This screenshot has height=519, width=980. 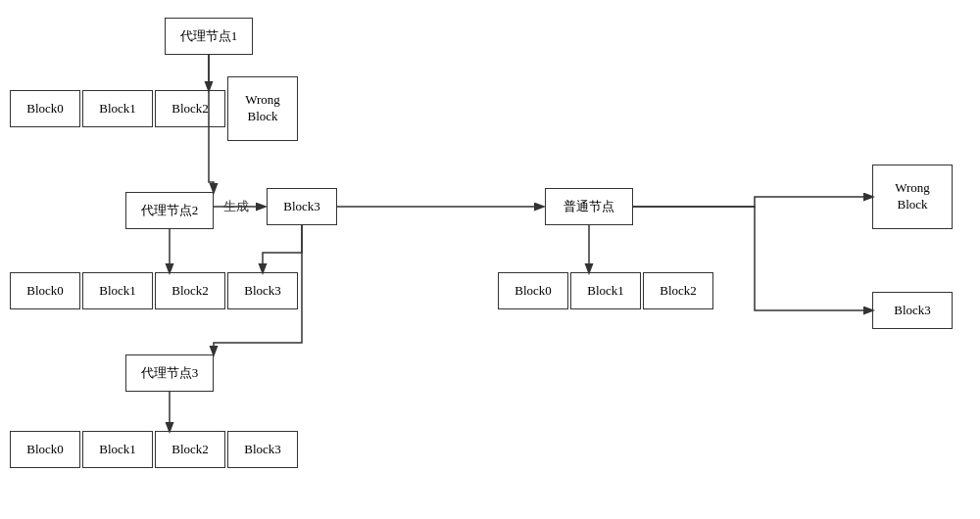 What do you see at coordinates (606, 291) in the screenshot?
I see `normal-block1: Block1` at bounding box center [606, 291].